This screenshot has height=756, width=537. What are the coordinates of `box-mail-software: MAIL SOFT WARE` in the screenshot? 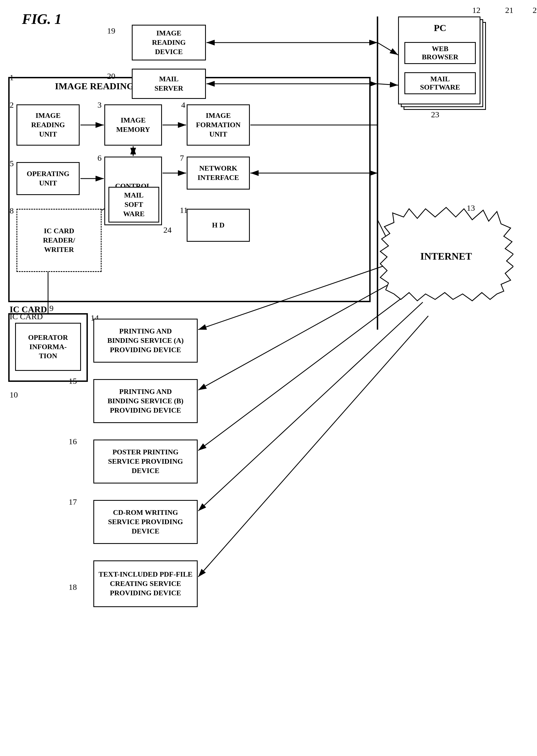 It's located at (134, 205).